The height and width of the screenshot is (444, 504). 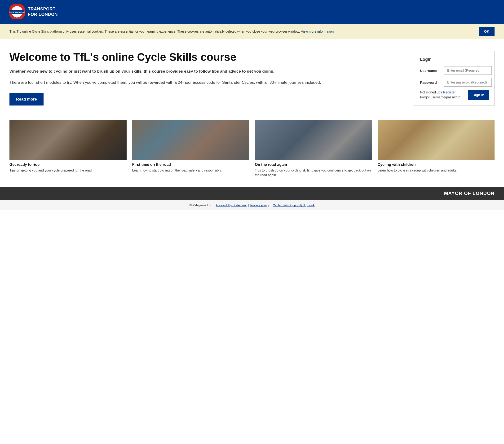 I want to click on hero-description: There are four short modules to try. Whe…, so click(x=207, y=82).